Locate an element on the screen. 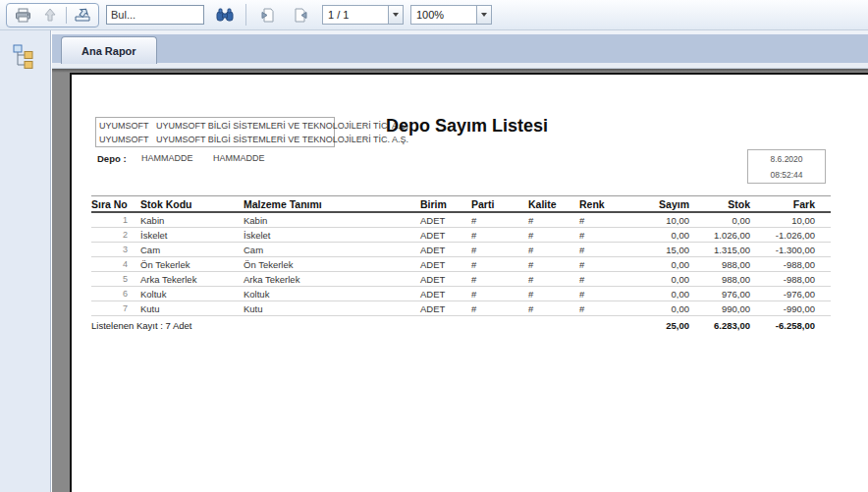  zoom-level-select: 100% is located at coordinates (444, 15).